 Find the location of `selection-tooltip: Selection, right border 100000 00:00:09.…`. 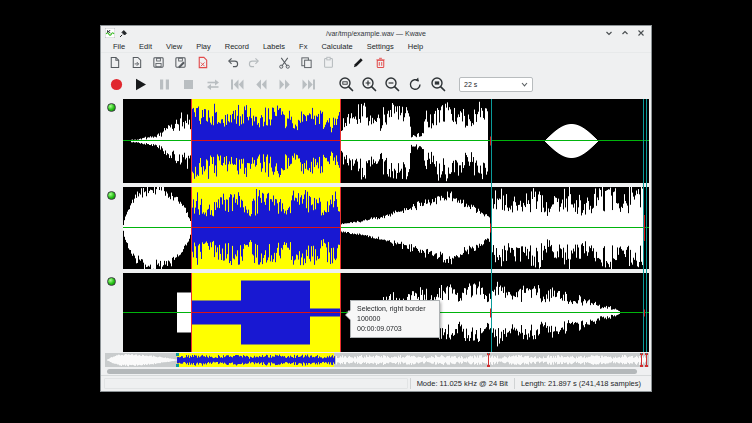

selection-tooltip: Selection, right border 100000 00:00:09.… is located at coordinates (395, 319).